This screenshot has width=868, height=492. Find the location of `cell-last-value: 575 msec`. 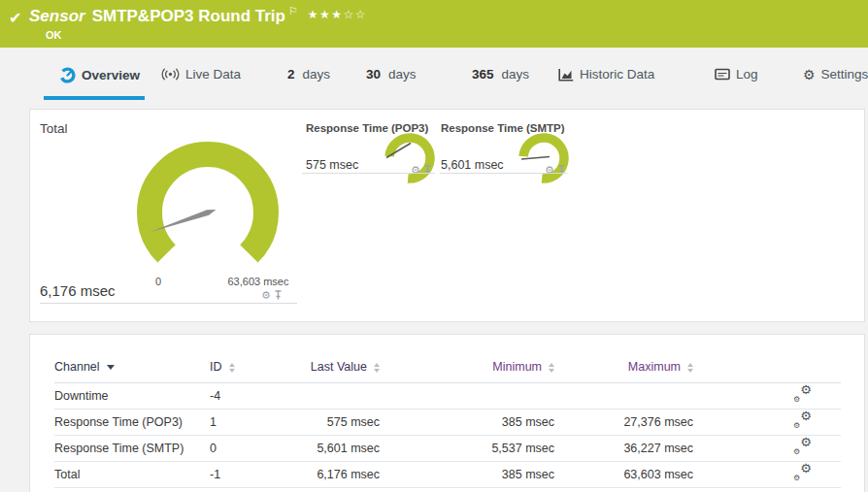

cell-last-value: 575 msec is located at coordinates (336, 421).